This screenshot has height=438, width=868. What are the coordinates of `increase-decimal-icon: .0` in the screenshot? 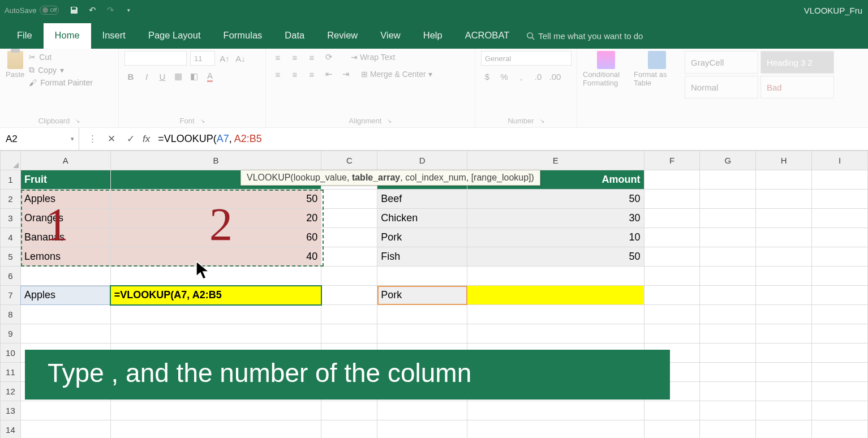 It's located at (538, 76).